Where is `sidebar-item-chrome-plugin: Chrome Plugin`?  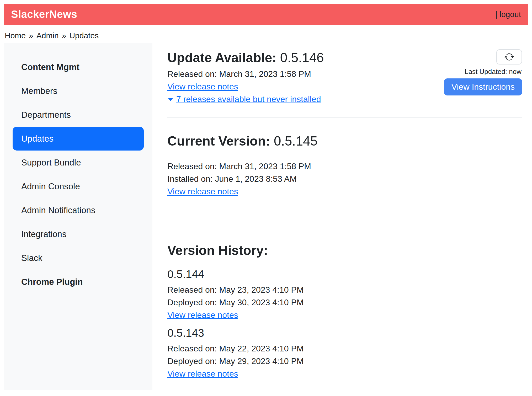 sidebar-item-chrome-plugin: Chrome Plugin is located at coordinates (78, 282).